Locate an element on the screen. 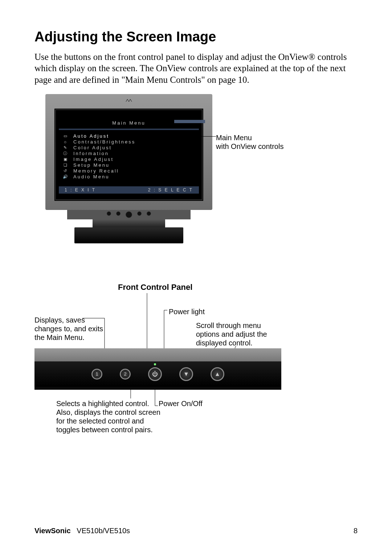 Image resolution: width=392 pixels, height=555 pixels. callout-line-2: with OnView controls is located at coordinates (250, 146).